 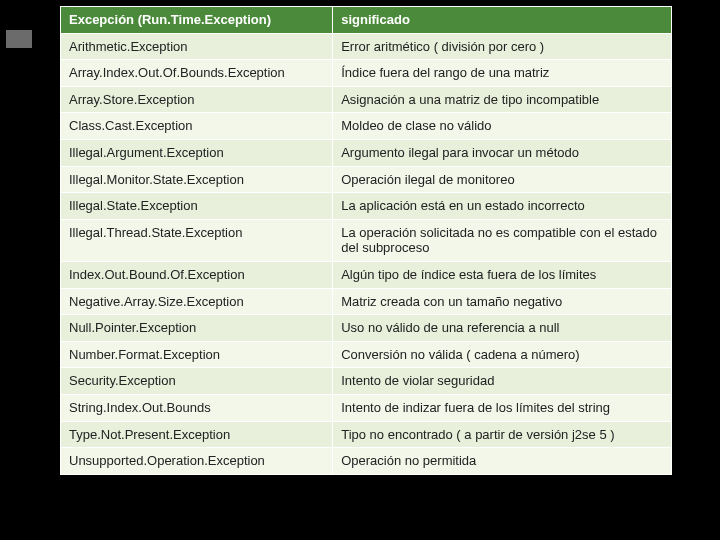 What do you see at coordinates (366, 206) in the screenshot?
I see `table-row: Illegal.State.Exception La aplicación es…` at bounding box center [366, 206].